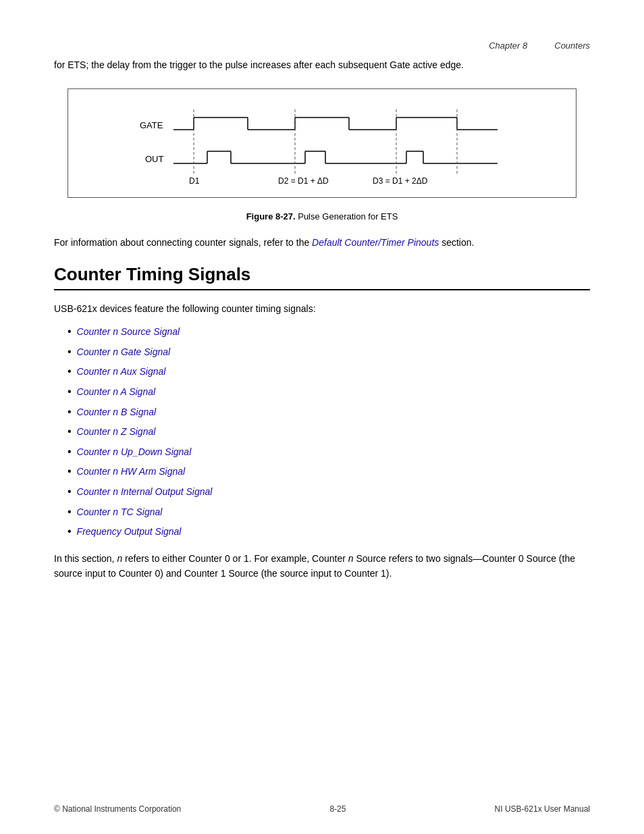  I want to click on list-item: Counter n TC Signal, so click(329, 512).